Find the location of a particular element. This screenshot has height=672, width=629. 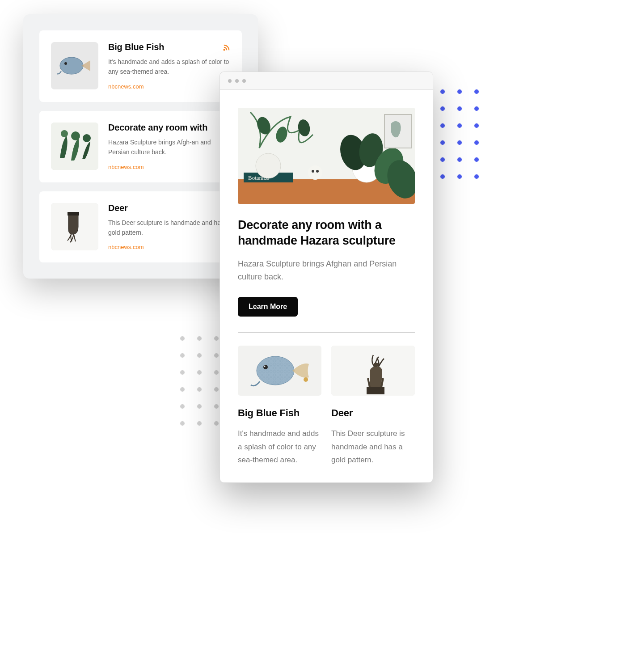

sub-thumb-fish is located at coordinates (280, 371).